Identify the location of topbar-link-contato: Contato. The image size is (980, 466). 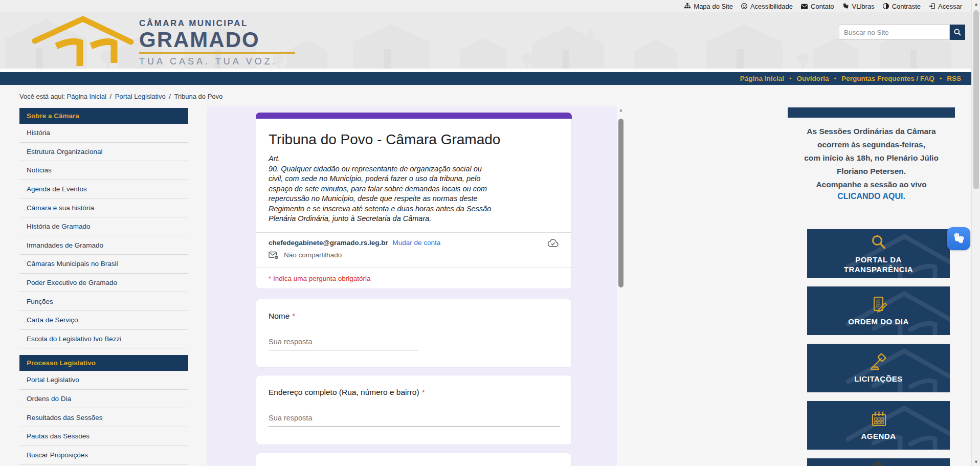
(817, 6).